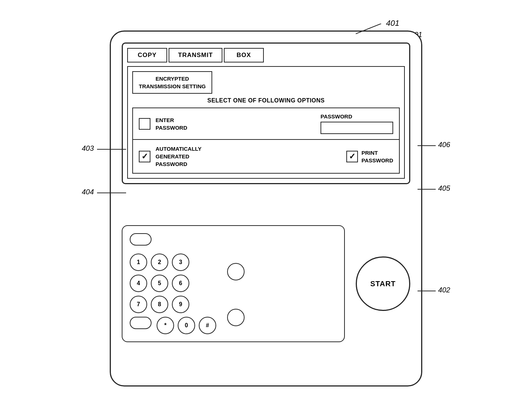  I want to click on annotation-403: 403, so click(88, 148).